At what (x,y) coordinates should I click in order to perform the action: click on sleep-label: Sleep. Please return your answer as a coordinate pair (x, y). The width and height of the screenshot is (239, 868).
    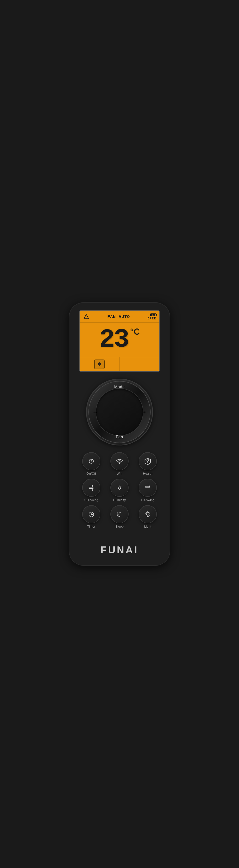
    Looking at the image, I should click on (120, 526).